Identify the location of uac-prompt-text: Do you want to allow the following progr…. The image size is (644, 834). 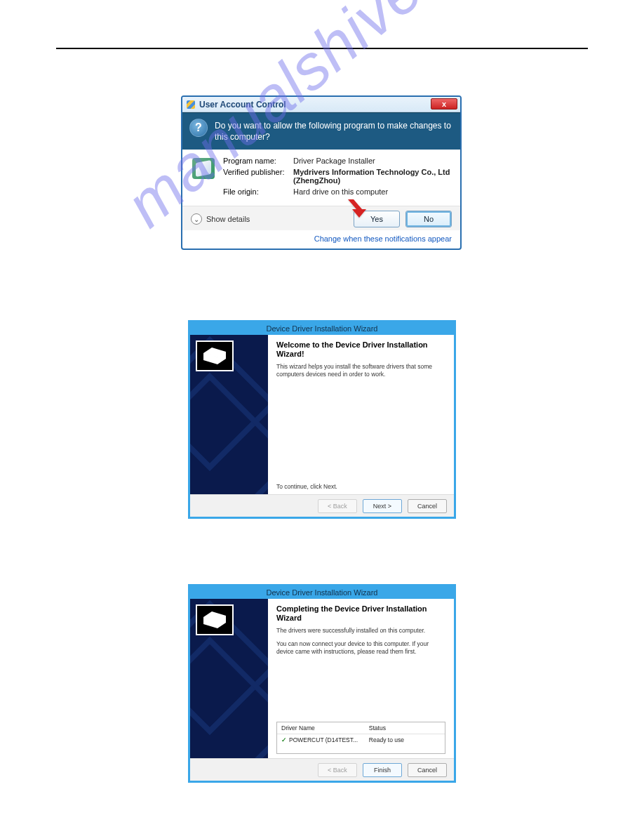
(333, 131).